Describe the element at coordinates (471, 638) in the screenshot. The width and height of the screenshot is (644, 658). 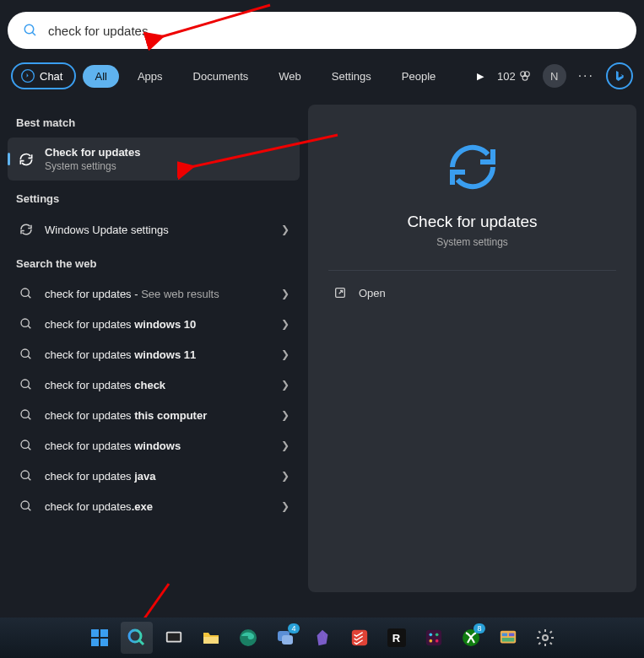
I see `xbox-button: 8` at that location.